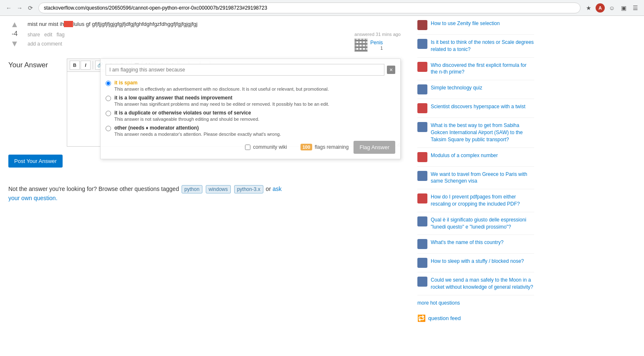 The width and height of the screenshot is (644, 356). Describe the element at coordinates (467, 242) in the screenshot. I see `sidebar-question-link: What's the name of this country?` at that location.